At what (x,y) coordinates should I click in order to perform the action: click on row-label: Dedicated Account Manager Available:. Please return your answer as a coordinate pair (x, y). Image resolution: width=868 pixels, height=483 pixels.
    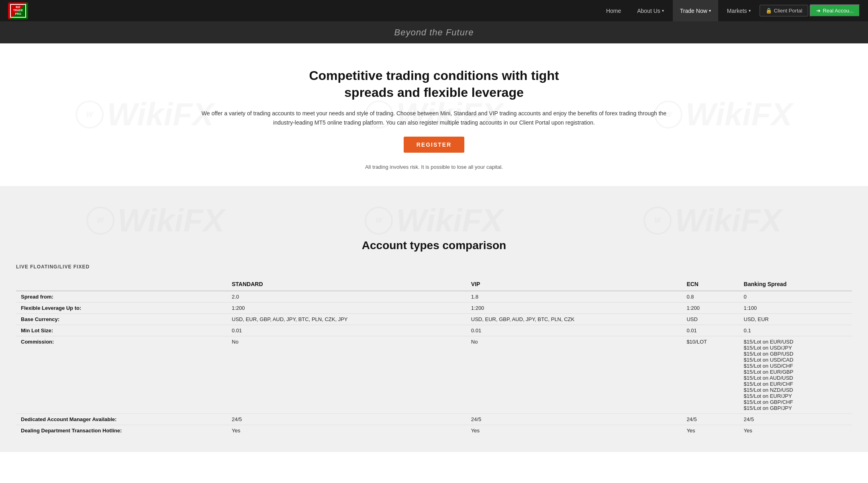
    Looking at the image, I should click on (121, 419).